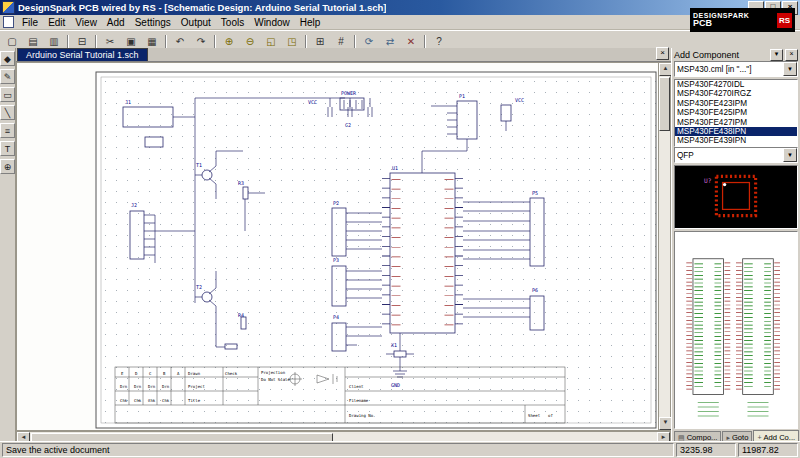 The width and height of the screenshot is (800, 458). What do you see at coordinates (8, 22) in the screenshot?
I see `document-icon` at bounding box center [8, 22].